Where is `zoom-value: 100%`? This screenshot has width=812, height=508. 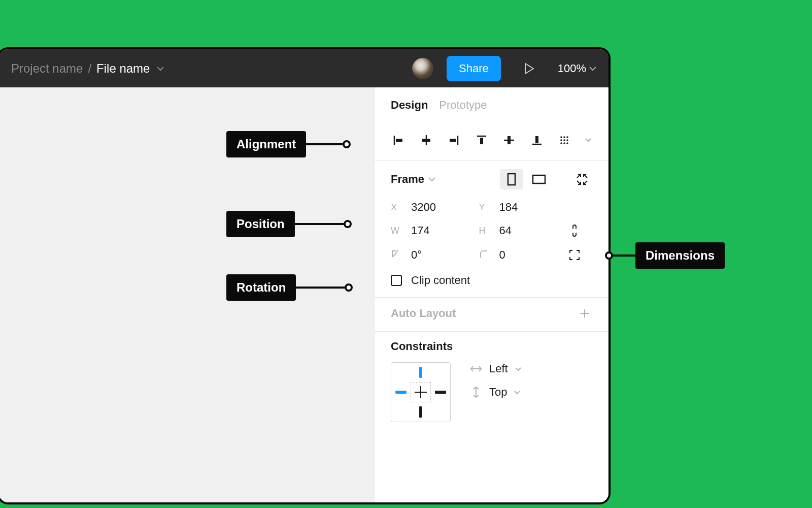 zoom-value: 100% is located at coordinates (572, 69).